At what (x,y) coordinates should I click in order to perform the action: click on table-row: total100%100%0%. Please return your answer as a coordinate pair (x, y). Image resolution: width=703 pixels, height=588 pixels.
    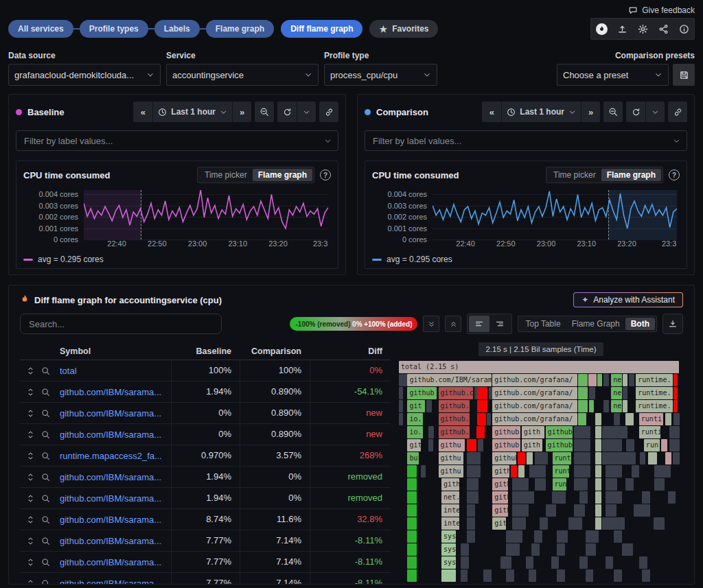
    Looking at the image, I should click on (205, 371).